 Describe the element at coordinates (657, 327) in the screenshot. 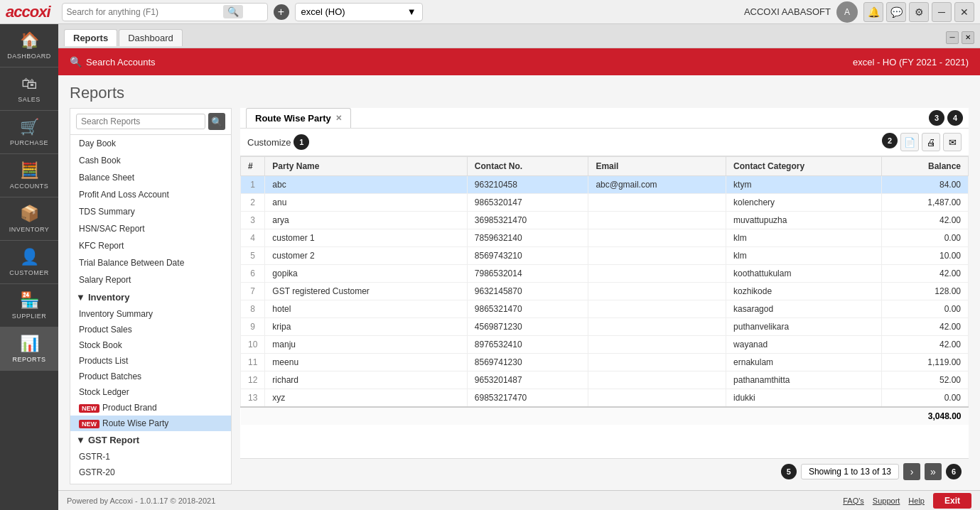

I see `cell-email` at that location.